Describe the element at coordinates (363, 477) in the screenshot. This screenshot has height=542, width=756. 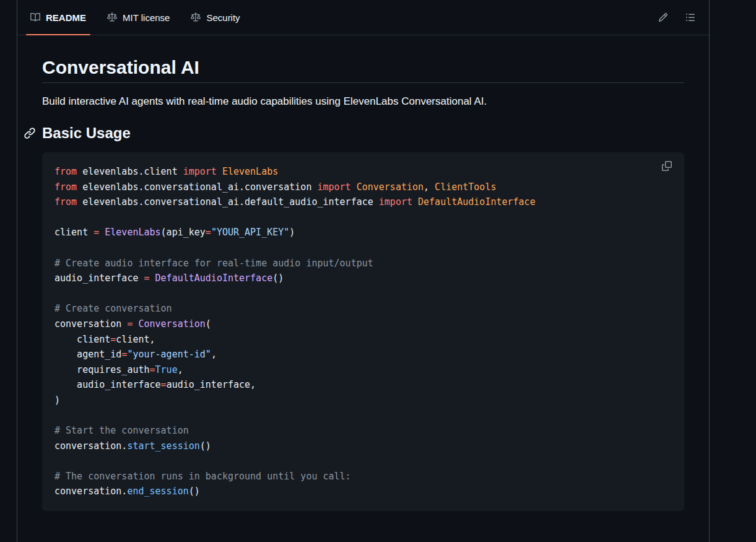
I see `code-line: # The conversation runs in background un…` at that location.